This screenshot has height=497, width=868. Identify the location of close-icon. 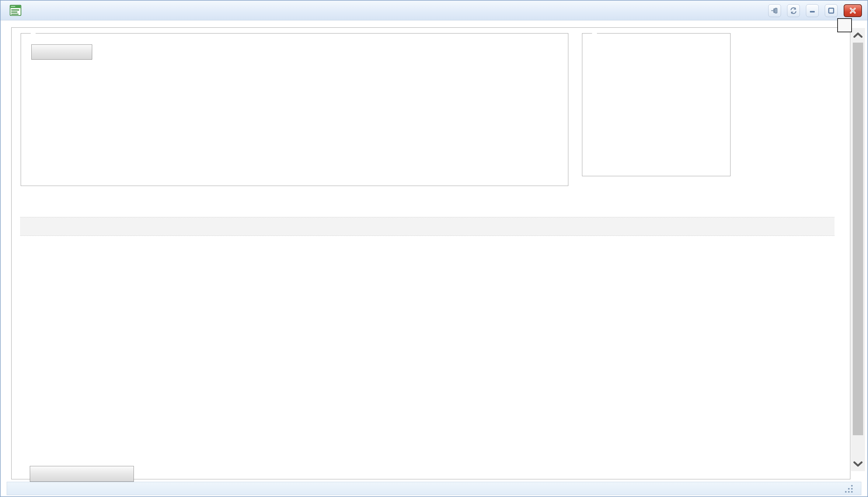
(853, 11).